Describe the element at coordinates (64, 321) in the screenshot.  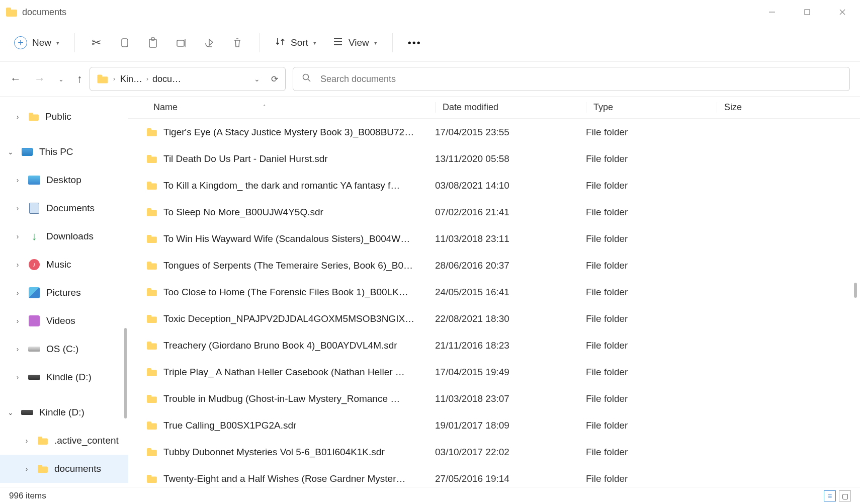
I see `sidebar-item-videos: › Videos` at that location.